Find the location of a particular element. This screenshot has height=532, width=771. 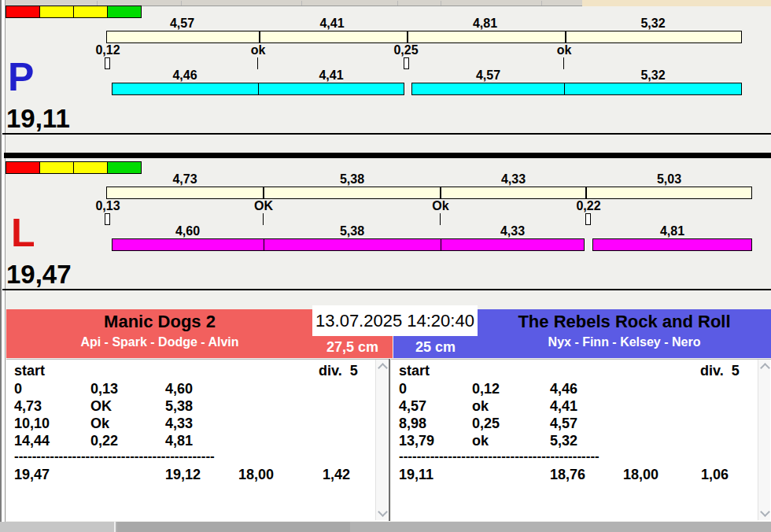

datetime-display: 13.07.2025 14:20:40 is located at coordinates (395, 321).